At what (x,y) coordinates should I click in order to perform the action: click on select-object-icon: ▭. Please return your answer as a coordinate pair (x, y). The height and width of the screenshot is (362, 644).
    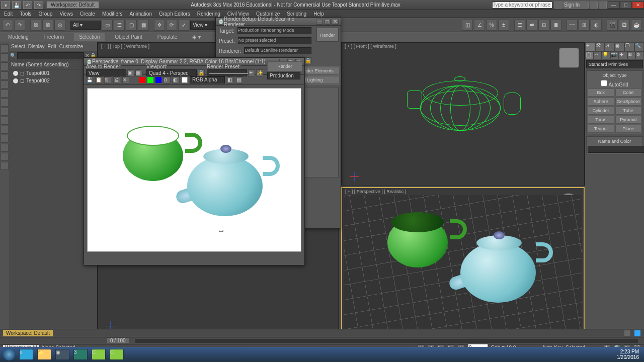
    Looking at the image, I should click on (107, 25).